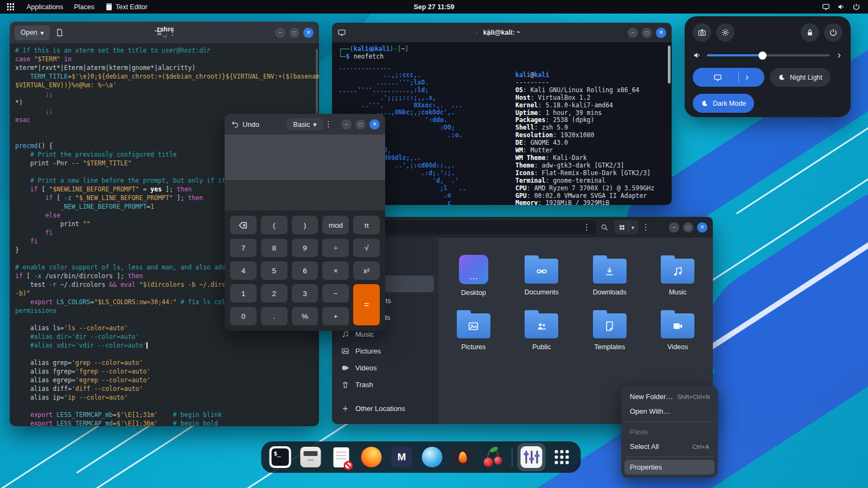  I want to click on display-toggle, so click(729, 77).